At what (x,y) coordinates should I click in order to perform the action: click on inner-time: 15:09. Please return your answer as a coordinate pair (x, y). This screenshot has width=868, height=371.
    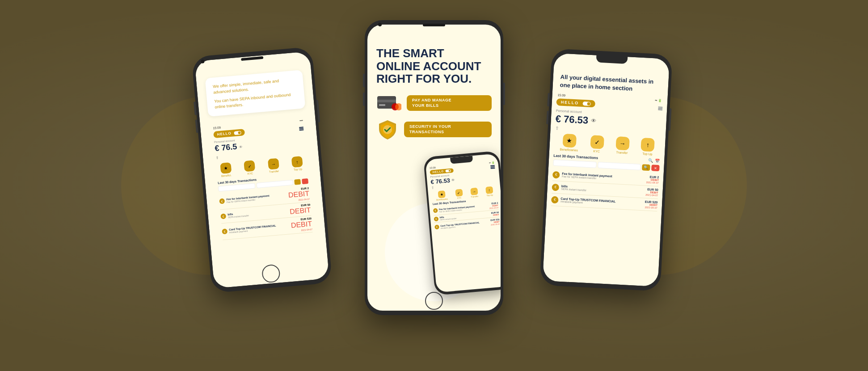
    Looking at the image, I should click on (433, 167).